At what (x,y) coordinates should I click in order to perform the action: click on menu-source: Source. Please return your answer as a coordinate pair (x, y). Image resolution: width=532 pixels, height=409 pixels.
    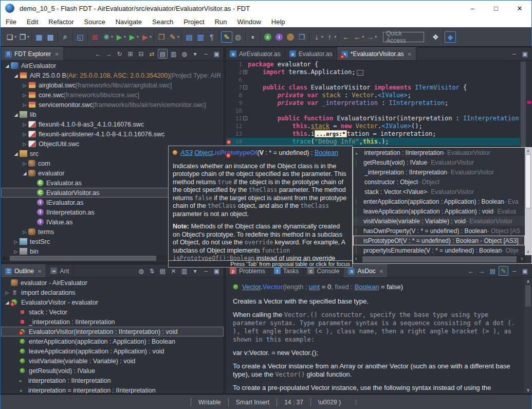
    Looking at the image, I should click on (95, 22).